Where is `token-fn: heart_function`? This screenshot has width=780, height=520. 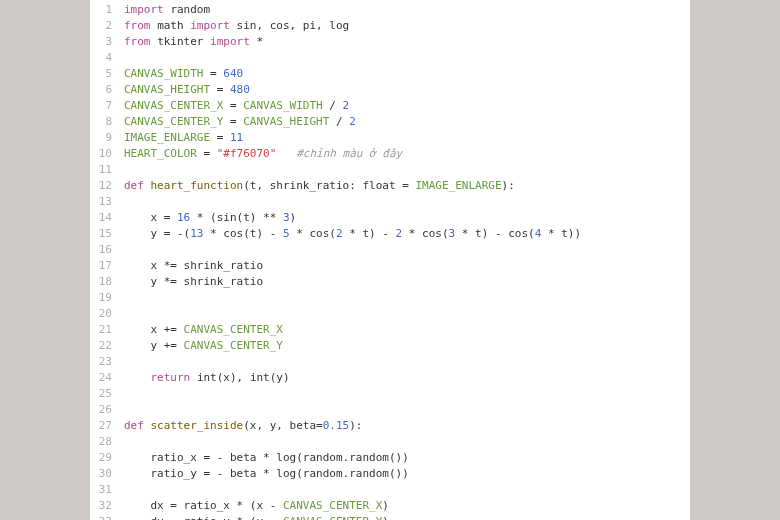 token-fn: heart_function is located at coordinates (198, 186).